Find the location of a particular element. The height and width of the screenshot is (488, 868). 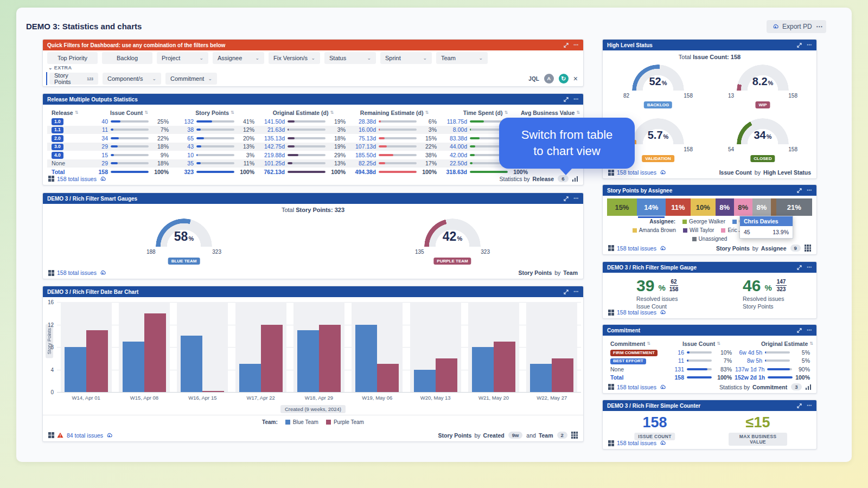

column-header-story-points: Story Points⇅ is located at coordinates (215, 113).